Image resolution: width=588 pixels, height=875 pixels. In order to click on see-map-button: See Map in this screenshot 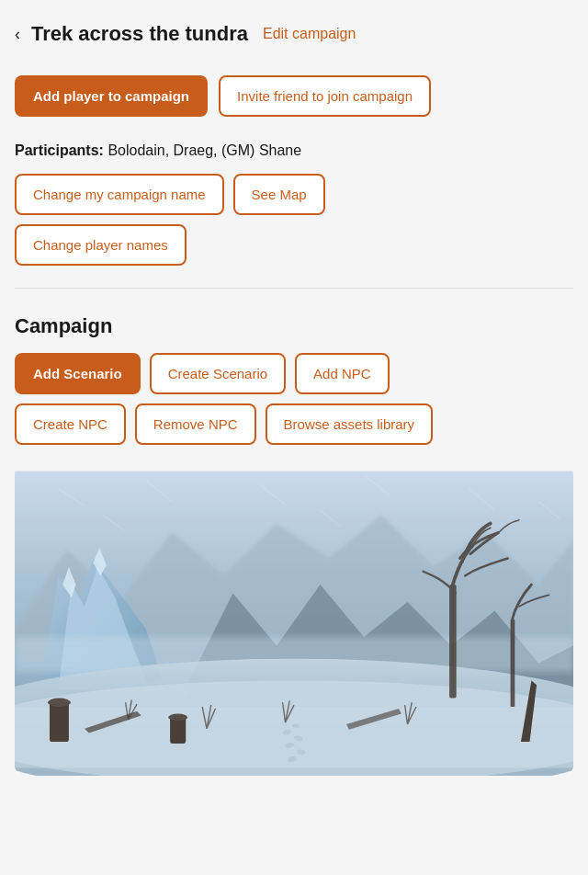, I will do `click(279, 195)`.